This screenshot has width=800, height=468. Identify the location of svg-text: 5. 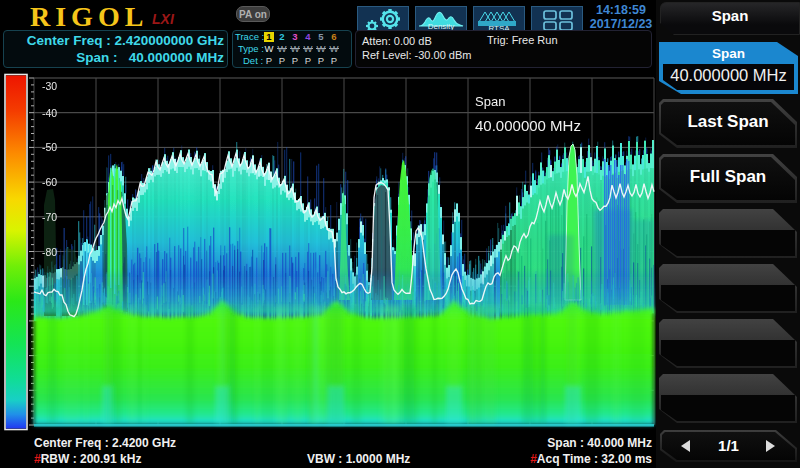
(321, 36).